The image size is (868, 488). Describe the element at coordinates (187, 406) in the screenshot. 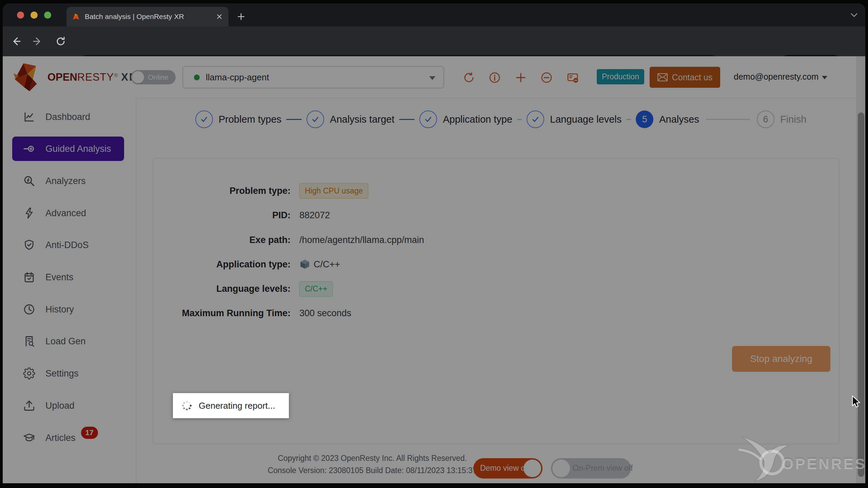

I see `spinner-icon` at that location.